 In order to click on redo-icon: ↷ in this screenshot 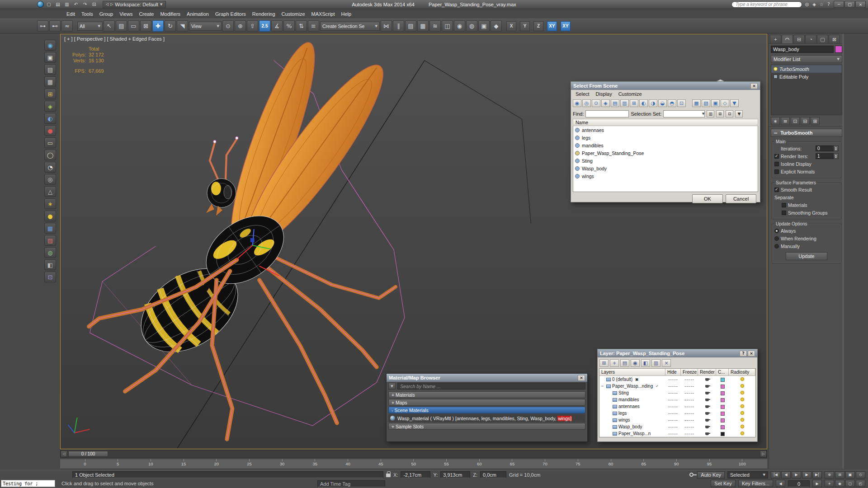, I will do `click(85, 5)`.